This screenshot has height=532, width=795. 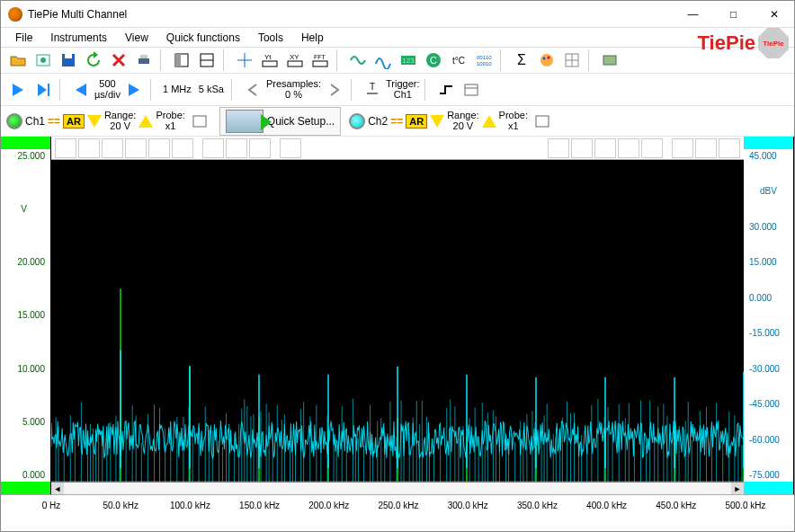 I want to click on y-left-tick: 0.000, so click(x=25, y=474).